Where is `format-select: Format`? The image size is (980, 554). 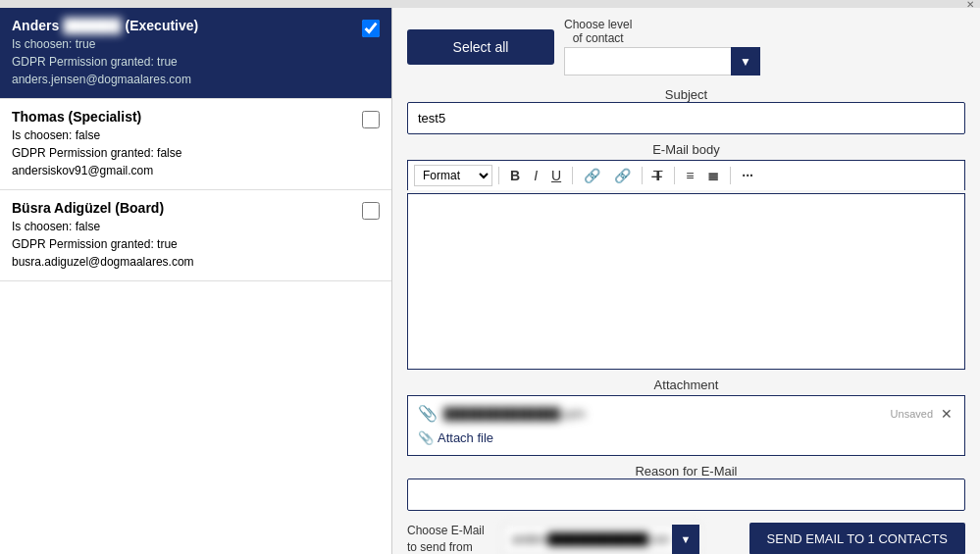
format-select: Format is located at coordinates (453, 176).